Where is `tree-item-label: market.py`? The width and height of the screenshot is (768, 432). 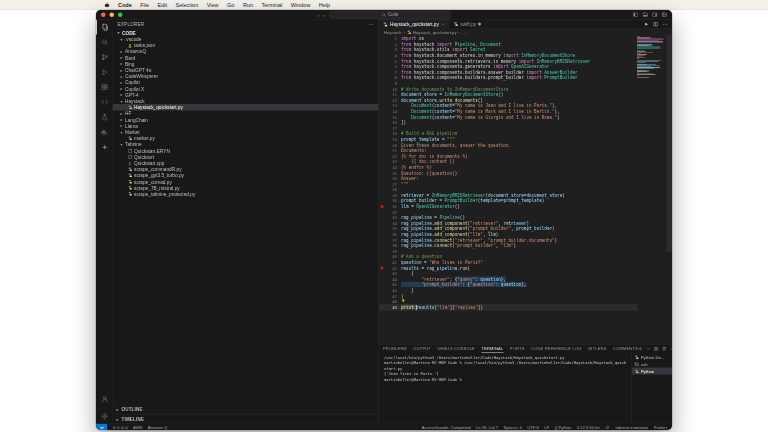 tree-item-label: market.py is located at coordinates (144, 138).